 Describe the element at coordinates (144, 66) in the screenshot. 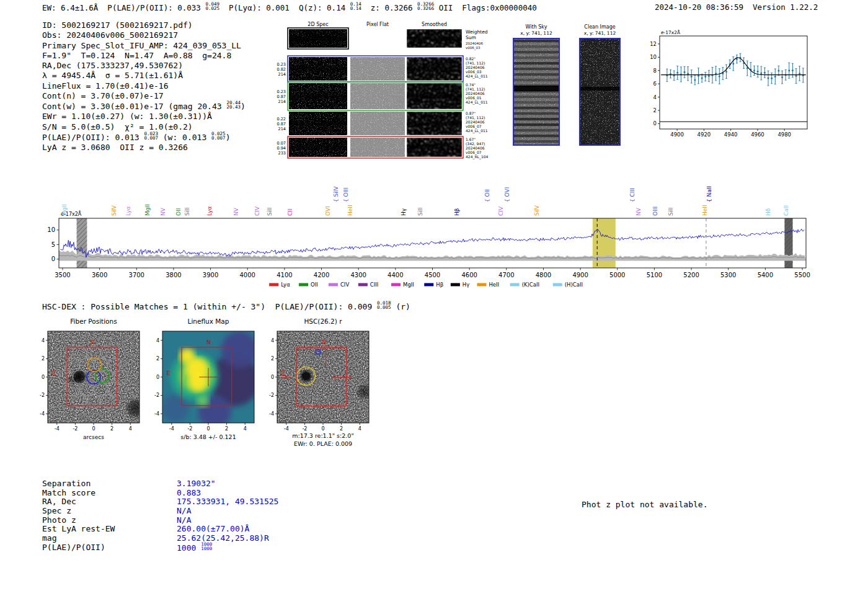

I see `info-line: RA,Dec (175.333237,49.530762)` at that location.